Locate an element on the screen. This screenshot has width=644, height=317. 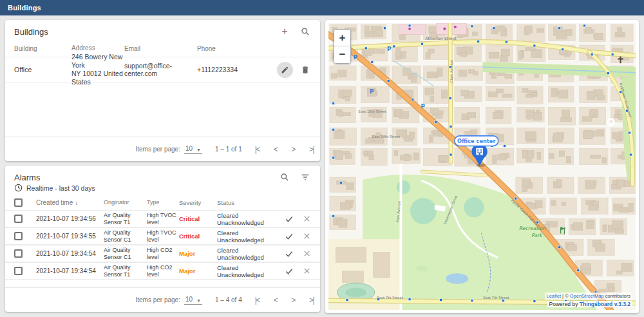
add-building-button: + is located at coordinates (285, 32).